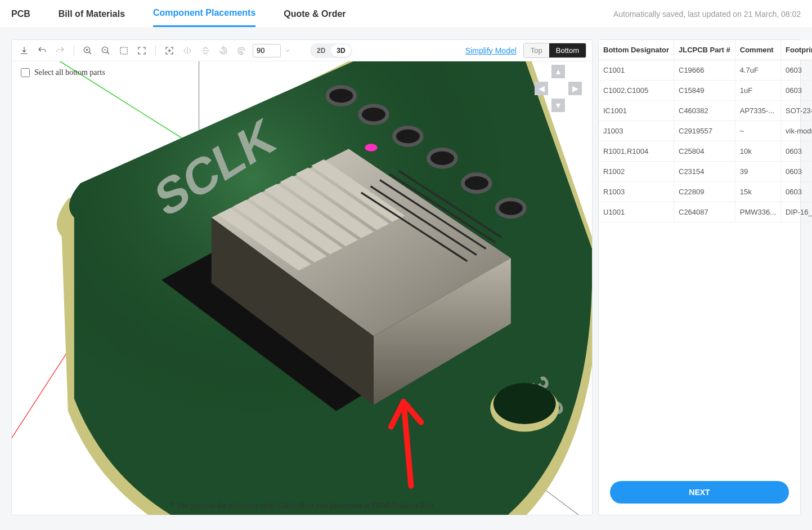 The height and width of the screenshot is (530, 812). Describe the element at coordinates (312, 14) in the screenshot. I see `tabs-nav: PCB Bill of Materials Component Placemen…` at that location.